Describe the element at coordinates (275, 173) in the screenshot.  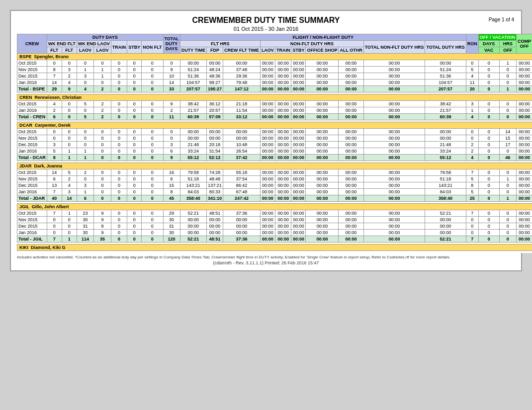
I see `table-row: Oct 2015145200001679:5874:2855:1800:0000…` at that location.